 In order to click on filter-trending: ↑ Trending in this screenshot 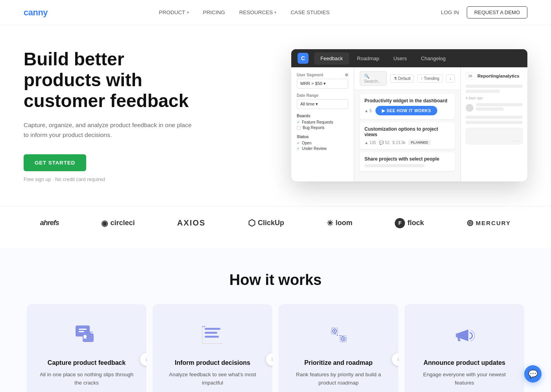, I will do `click(430, 79)`.